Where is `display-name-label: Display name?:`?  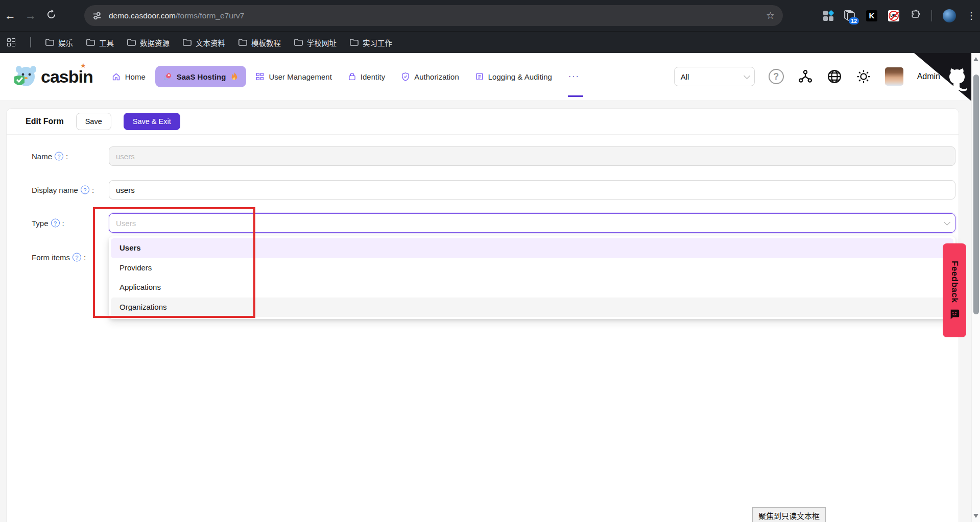
display-name-label: Display name?: is located at coordinates (63, 190).